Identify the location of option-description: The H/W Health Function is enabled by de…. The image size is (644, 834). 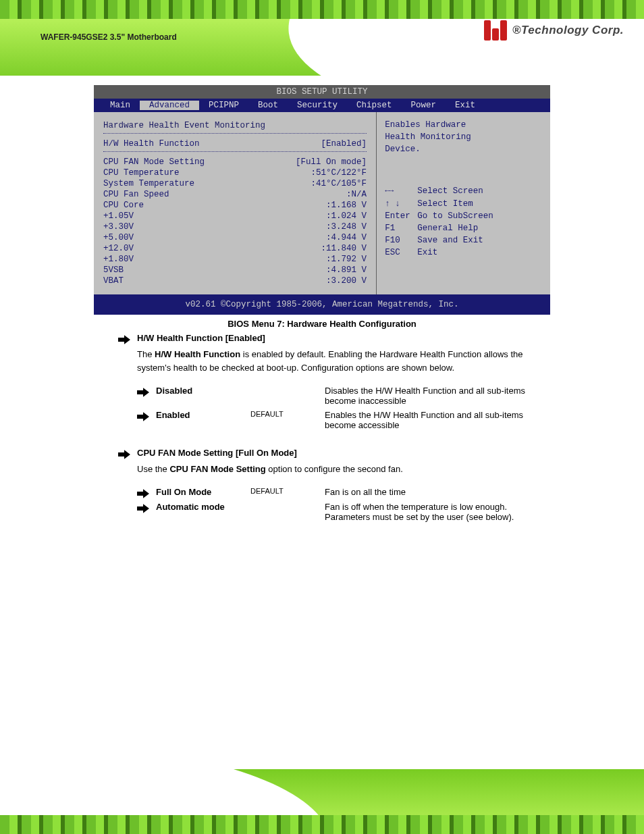
(344, 361).